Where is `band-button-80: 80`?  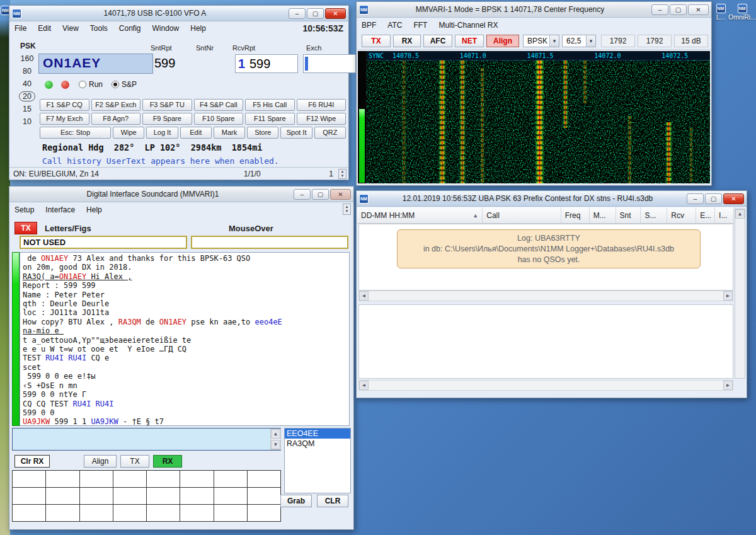 band-button-80: 80 is located at coordinates (27, 71).